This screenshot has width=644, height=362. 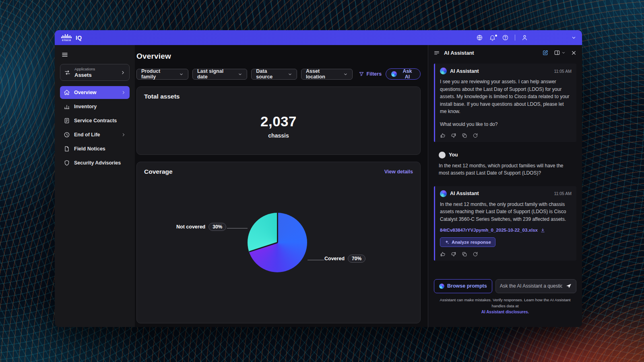 What do you see at coordinates (464, 71) in the screenshot?
I see `message-author: AI Assistant` at bounding box center [464, 71].